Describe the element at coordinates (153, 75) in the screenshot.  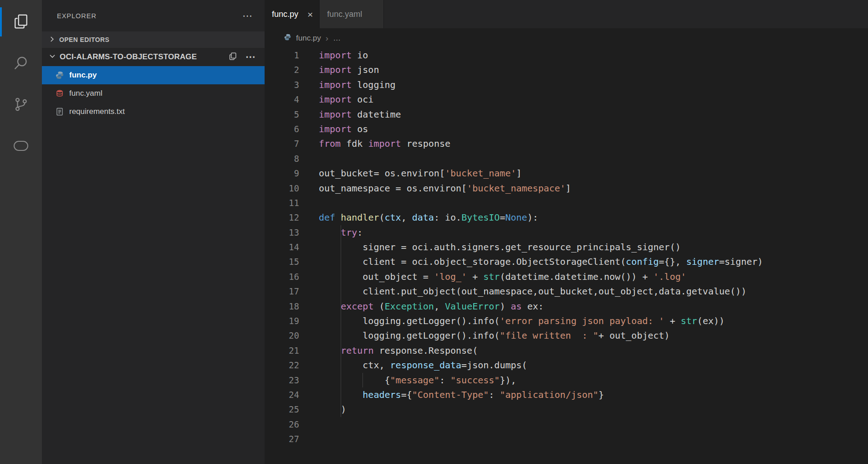
I see `file-item-func.py: func.py` at that location.